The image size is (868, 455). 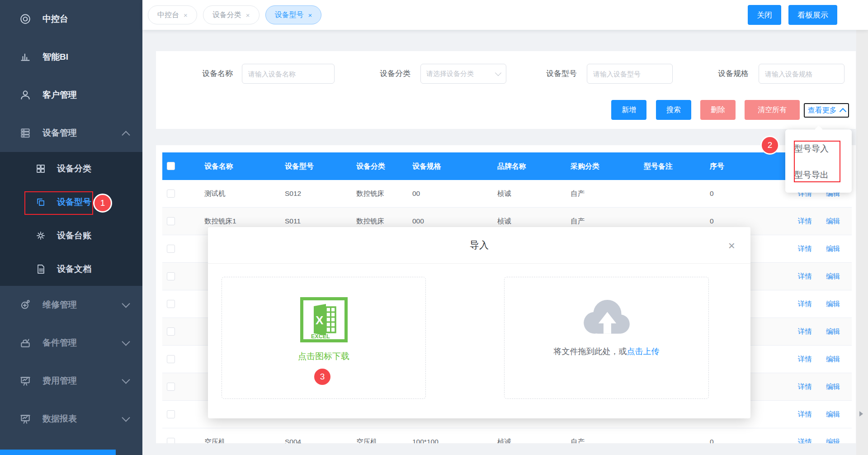 I want to click on delete-button: 删除, so click(x=718, y=110).